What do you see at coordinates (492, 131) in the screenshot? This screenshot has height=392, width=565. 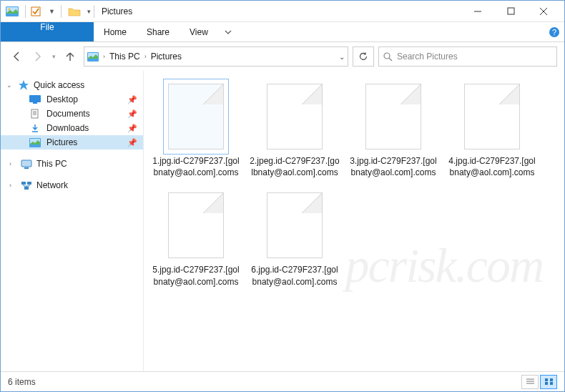 I see `file-item: 4.jpg.id-C279F237.[golbnaty@aol.com].com…` at bounding box center [492, 131].